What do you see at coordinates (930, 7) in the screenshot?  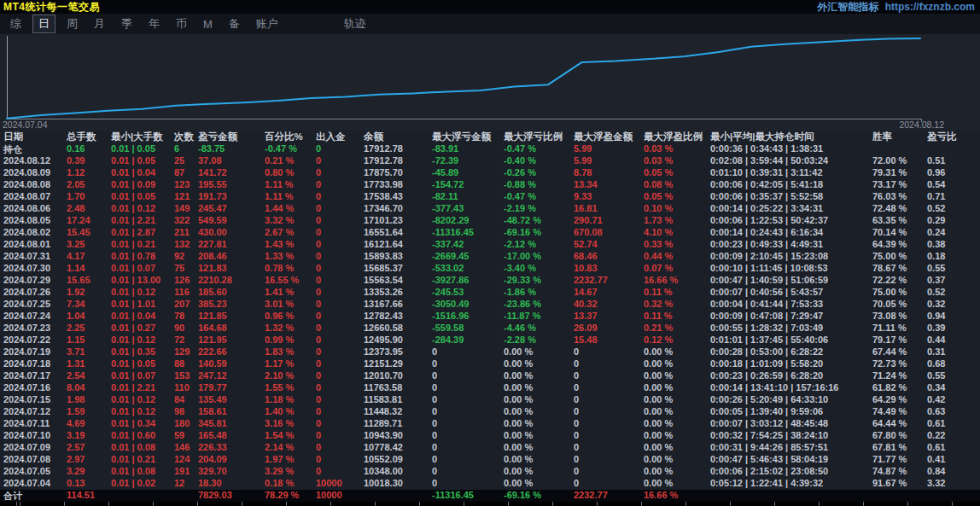 I see `brand-link: https://fxznzb.com` at bounding box center [930, 7].